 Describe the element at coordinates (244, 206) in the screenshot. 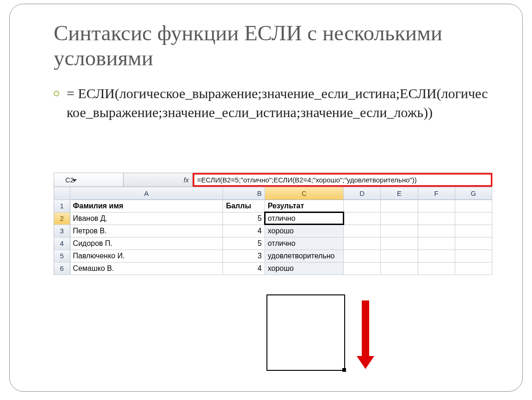

I see `cell-b1: Баллы` at that location.